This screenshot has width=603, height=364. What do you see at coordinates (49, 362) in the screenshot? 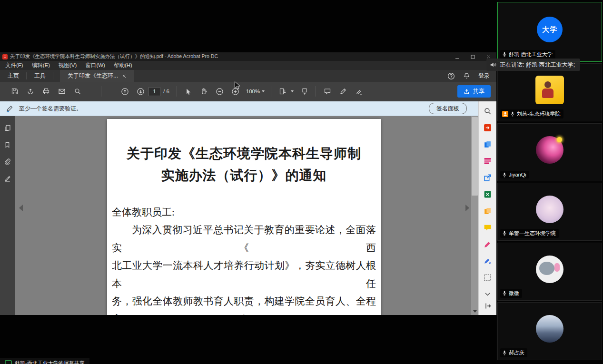
I see `screen-share-text: 舒凯-西北工业大学的屏幕共享` at bounding box center [49, 362].